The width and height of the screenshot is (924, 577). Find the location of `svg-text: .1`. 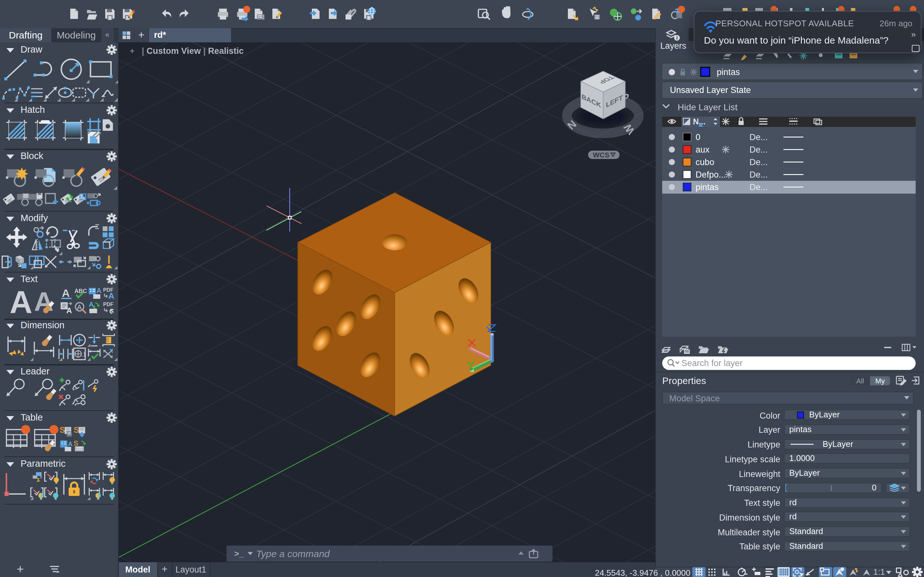

svg-text: .1 is located at coordinates (84, 355).